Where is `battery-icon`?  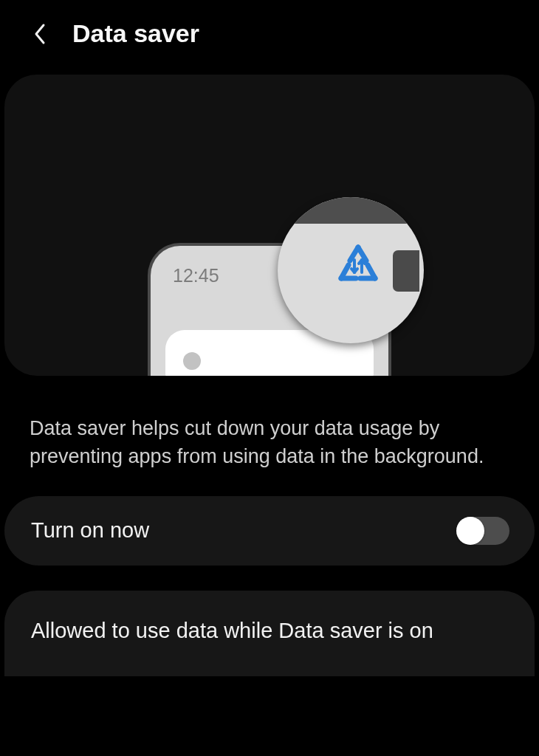 battery-icon is located at coordinates (406, 271).